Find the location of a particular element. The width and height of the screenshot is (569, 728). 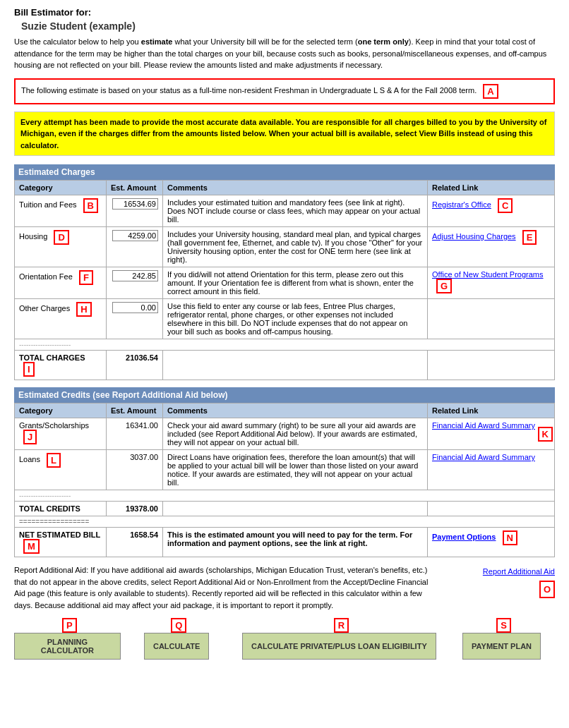

tuition-input is located at coordinates (136, 204).